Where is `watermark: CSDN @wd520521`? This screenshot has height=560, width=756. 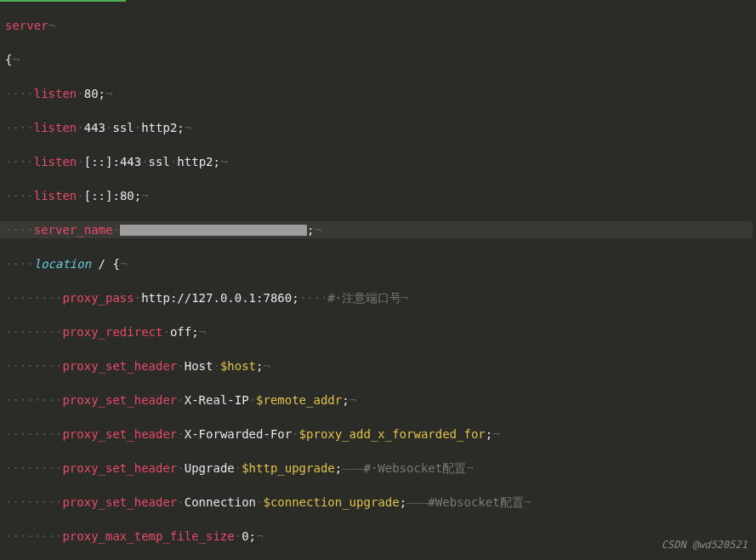
watermark: CSDN @wd520521 is located at coordinates (704, 545).